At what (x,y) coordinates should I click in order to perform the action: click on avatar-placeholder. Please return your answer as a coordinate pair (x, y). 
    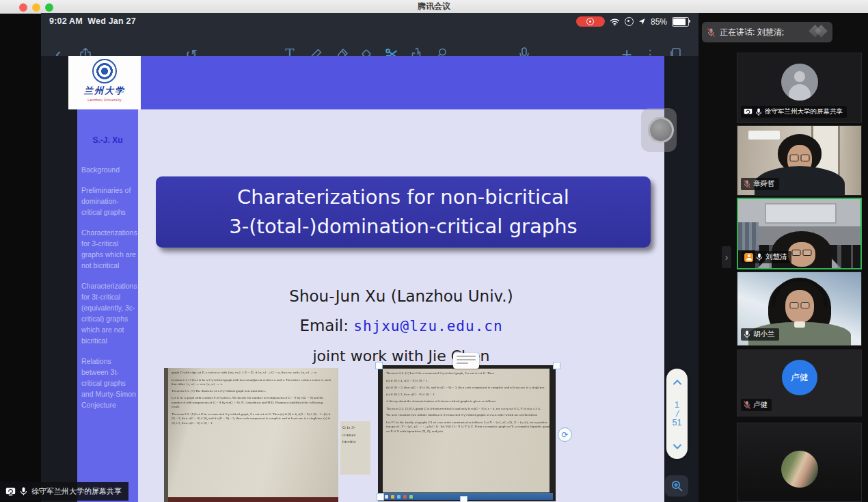
    Looking at the image, I should click on (800, 82).